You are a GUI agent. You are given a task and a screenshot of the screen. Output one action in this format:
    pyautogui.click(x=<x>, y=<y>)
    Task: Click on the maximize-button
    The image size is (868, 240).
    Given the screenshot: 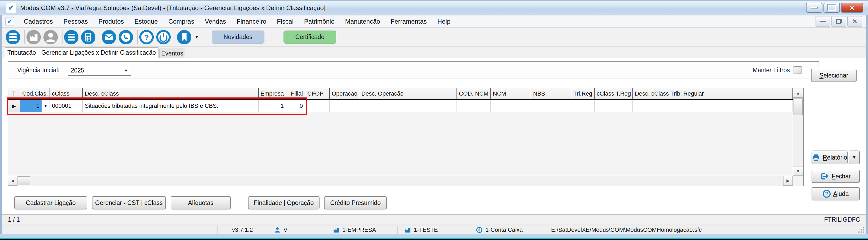 What is the action you would take?
    pyautogui.click(x=832, y=8)
    